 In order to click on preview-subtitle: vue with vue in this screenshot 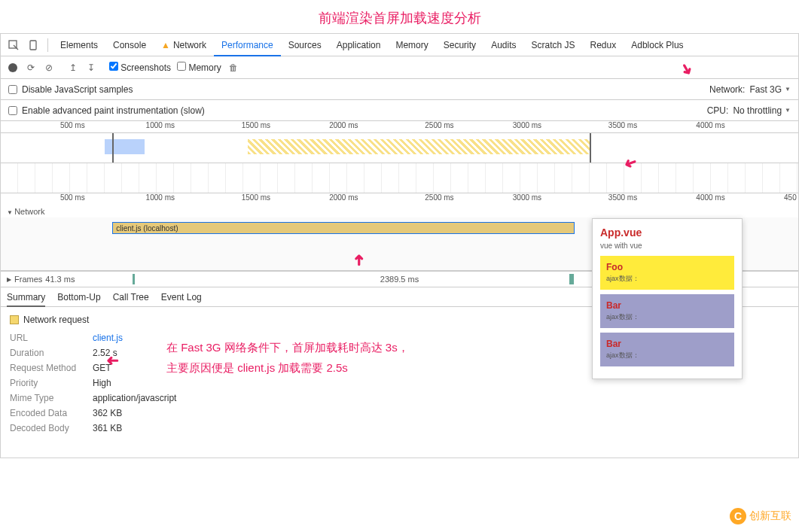, I will do `click(667, 245)`.